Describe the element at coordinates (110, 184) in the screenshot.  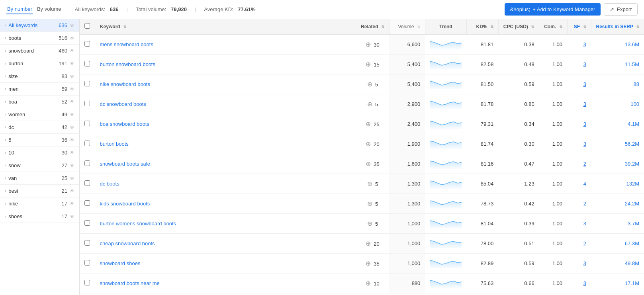
I see `keyword-link: dc boots` at that location.